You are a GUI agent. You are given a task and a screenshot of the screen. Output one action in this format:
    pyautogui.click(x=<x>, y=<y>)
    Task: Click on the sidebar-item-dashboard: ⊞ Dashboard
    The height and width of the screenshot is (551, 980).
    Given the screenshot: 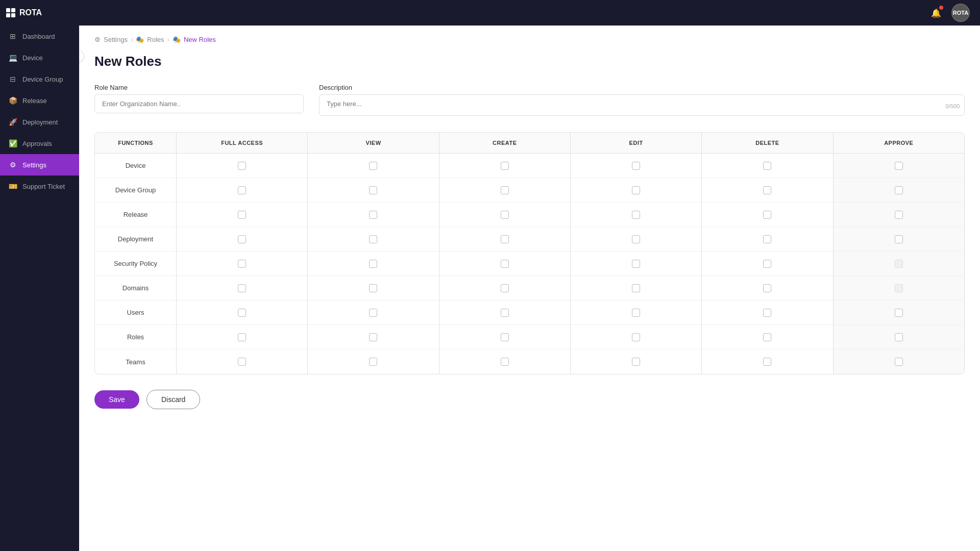 What is the action you would take?
    pyautogui.click(x=40, y=36)
    